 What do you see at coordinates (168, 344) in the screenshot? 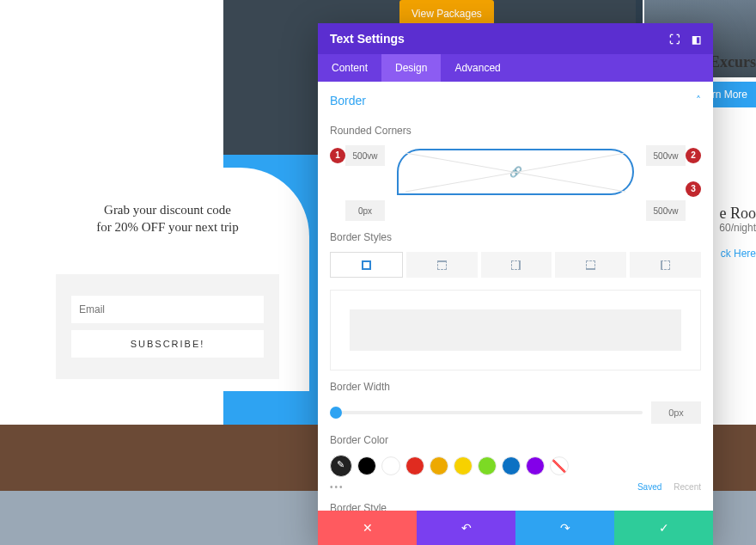
I see `subscribe-button: SUBSCRIBE!` at bounding box center [168, 344].